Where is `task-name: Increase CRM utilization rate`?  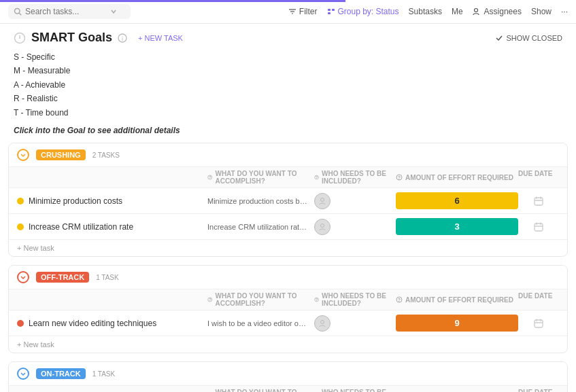
task-name: Increase CRM utilization rate is located at coordinates (81, 227).